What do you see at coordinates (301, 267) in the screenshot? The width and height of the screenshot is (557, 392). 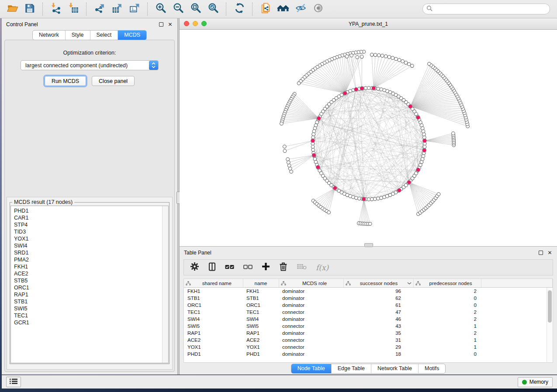 I see `delete-table-button` at bounding box center [301, 267].